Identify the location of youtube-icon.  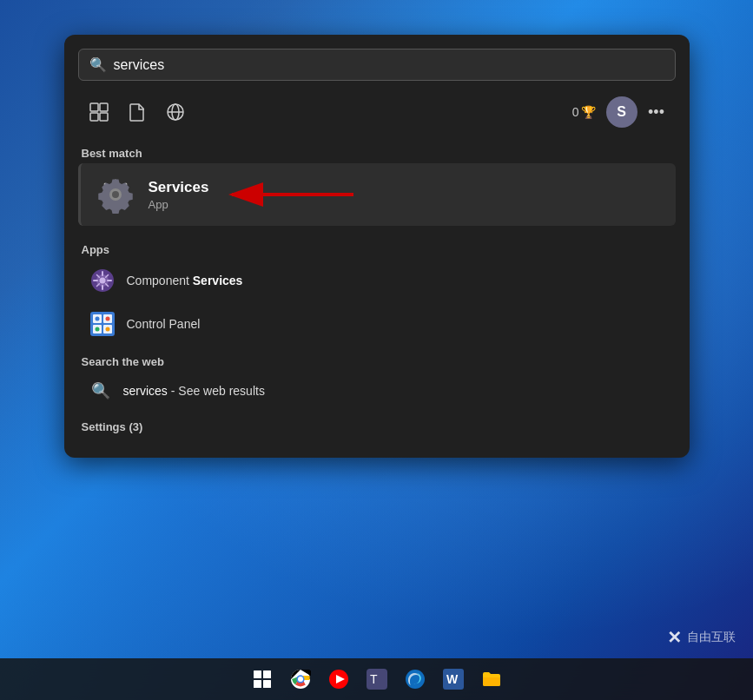
(339, 679).